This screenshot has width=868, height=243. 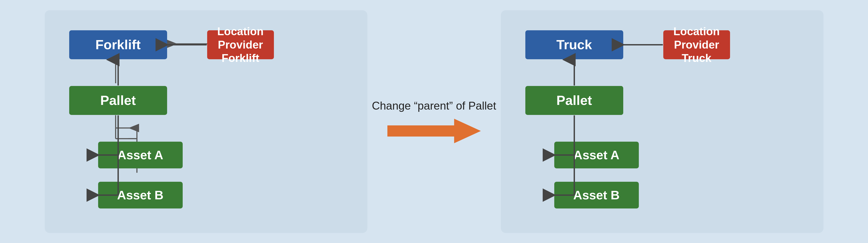 What do you see at coordinates (574, 45) in the screenshot?
I see `truck-label: Truck` at bounding box center [574, 45].